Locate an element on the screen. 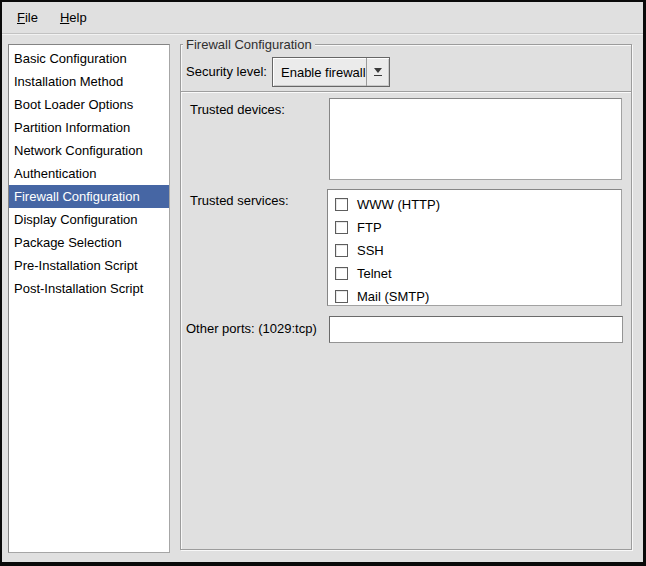 The height and width of the screenshot is (566, 646). security-level-value: Enable firewall is located at coordinates (320, 72).